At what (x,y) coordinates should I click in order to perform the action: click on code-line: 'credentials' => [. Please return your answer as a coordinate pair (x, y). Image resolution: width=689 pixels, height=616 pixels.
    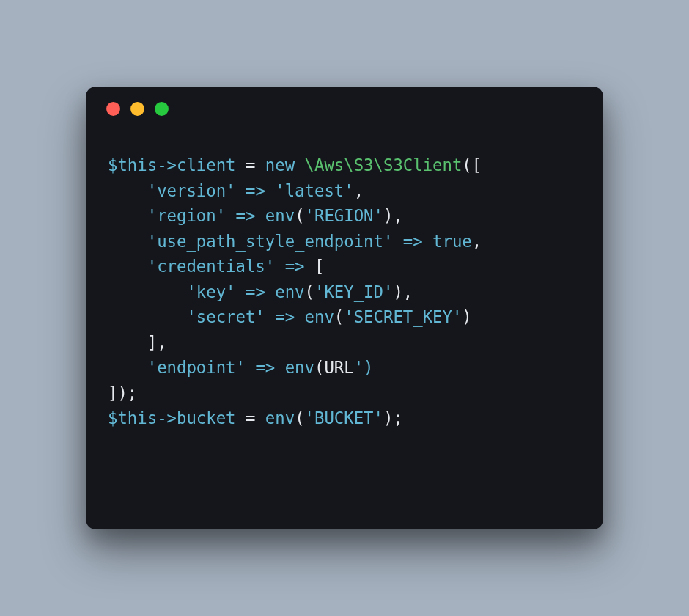
    Looking at the image, I should click on (344, 267).